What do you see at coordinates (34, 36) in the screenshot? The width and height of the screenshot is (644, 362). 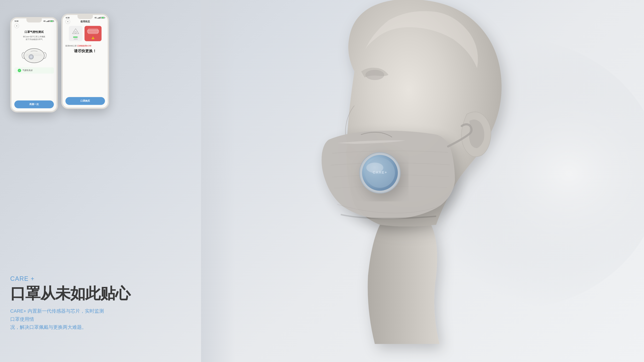 I see `subtitle-line1: 将Care+装于口罩上并佩戴` at bounding box center [34, 36].